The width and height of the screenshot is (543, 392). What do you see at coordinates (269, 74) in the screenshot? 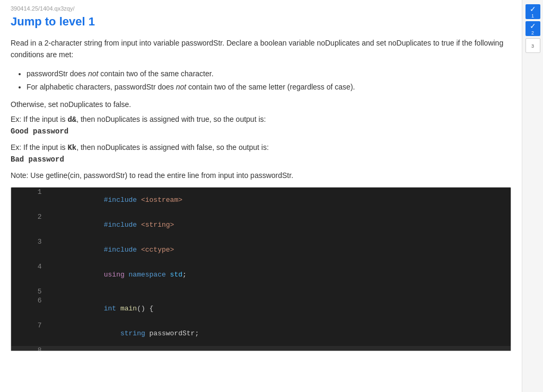
I see `bullet-item-1: passwordStr does not contain two of the …` at bounding box center [269, 74].